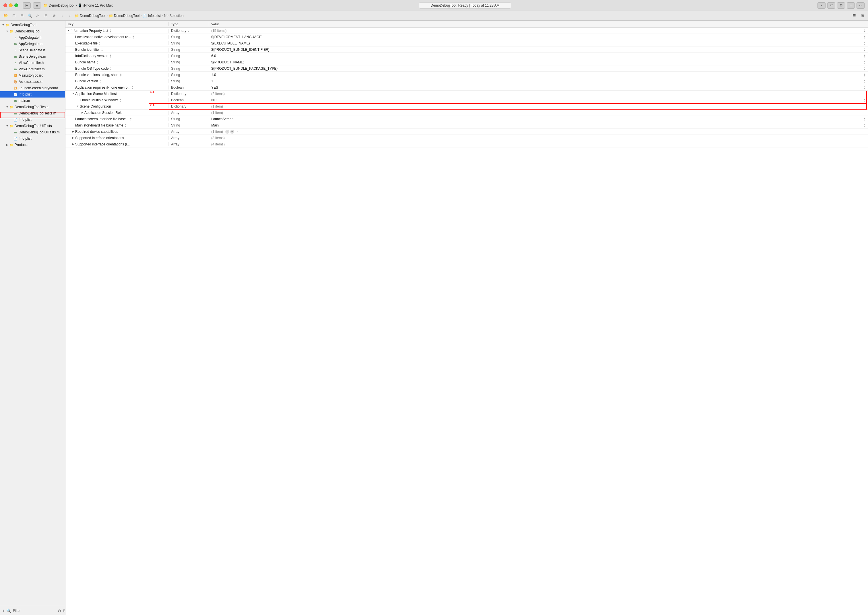 The width and height of the screenshot is (868, 615). Describe the element at coordinates (33, 133) in the screenshot. I see `sidebar-item-s18: mDemoDebugToolUITests.m` at that location.